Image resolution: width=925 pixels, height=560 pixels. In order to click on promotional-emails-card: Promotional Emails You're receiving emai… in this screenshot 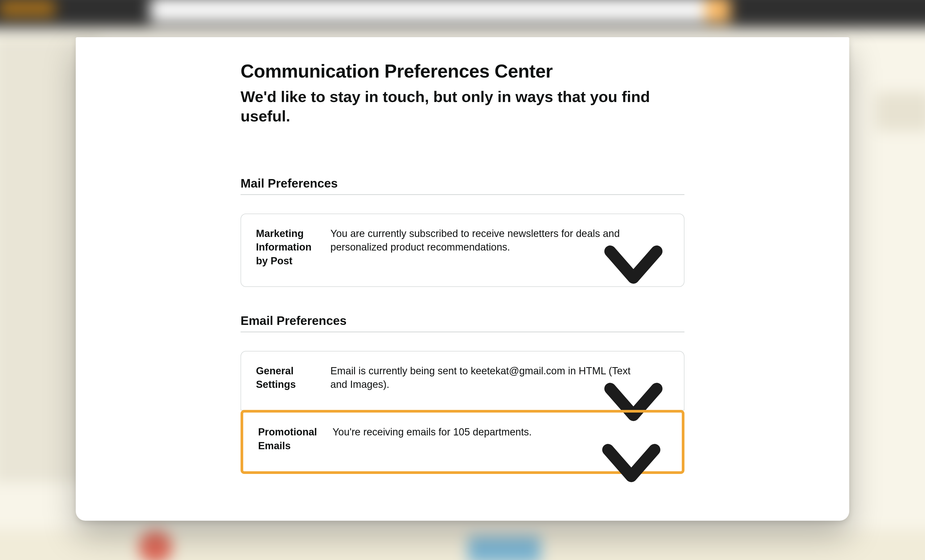, I will do `click(462, 442)`.